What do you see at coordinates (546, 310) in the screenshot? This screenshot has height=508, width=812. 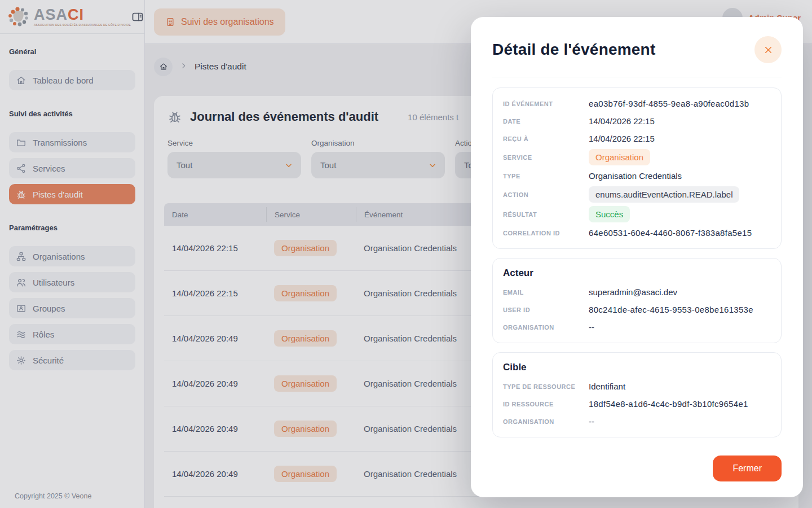 I see `detail-label: USER ID` at bounding box center [546, 310].